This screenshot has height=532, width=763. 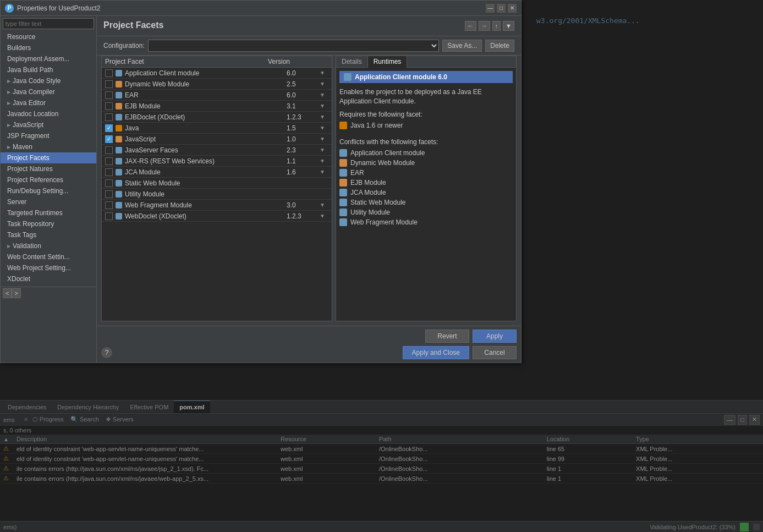 I want to click on config-select, so click(x=294, y=46).